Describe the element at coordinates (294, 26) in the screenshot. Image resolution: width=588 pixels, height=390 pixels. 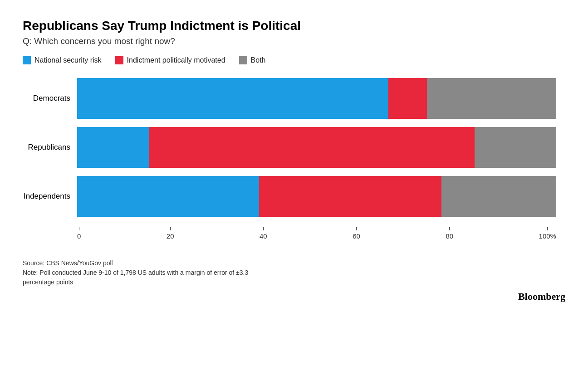
I see `chart-title: Republicans Say Trump Indictment is Poli…` at that location.